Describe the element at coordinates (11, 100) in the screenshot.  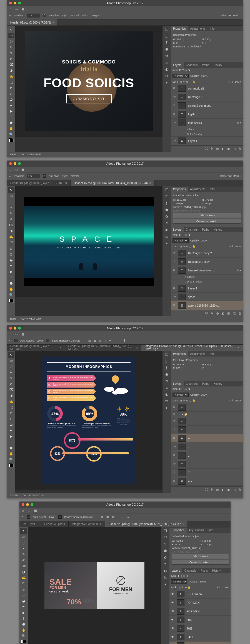
I see `tool-12: ◒` at that location.